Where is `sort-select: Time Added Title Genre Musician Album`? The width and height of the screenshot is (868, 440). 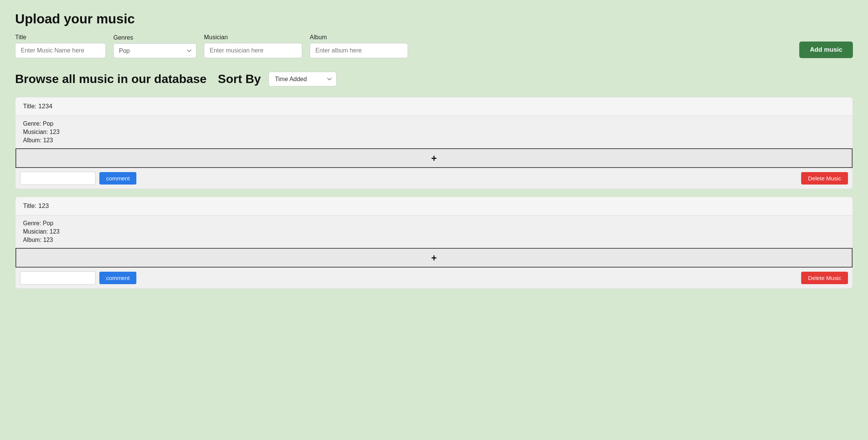
sort-select: Time Added Title Genre Musician Album is located at coordinates (303, 79).